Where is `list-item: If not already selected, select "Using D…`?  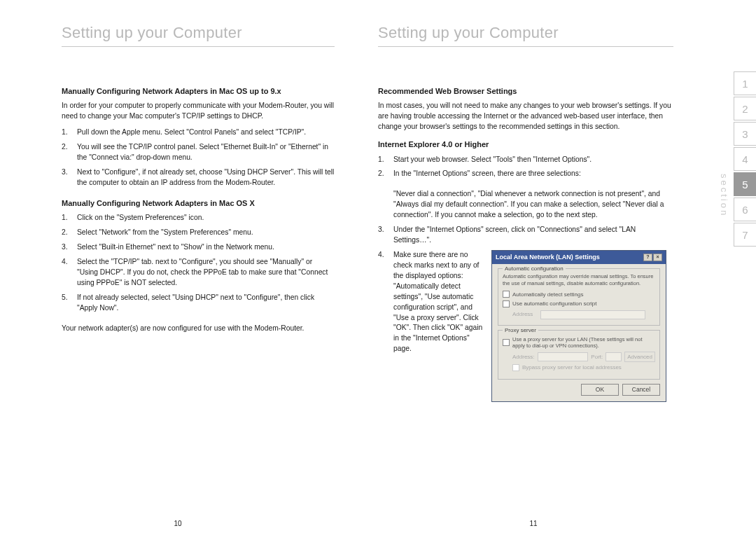 list-item: If not already selected, select "Using D… is located at coordinates (198, 303).